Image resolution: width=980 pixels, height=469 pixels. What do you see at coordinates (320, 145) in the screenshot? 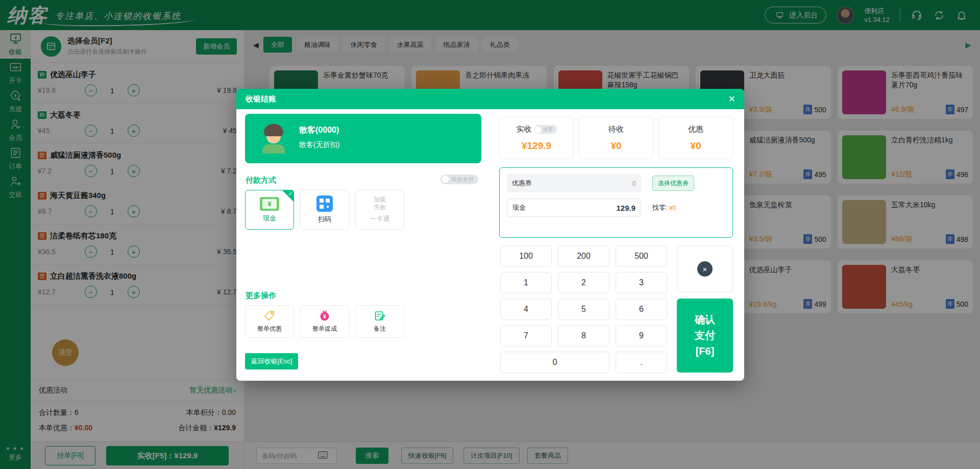
I see `member-level: 散客(无折扣)` at bounding box center [320, 145].